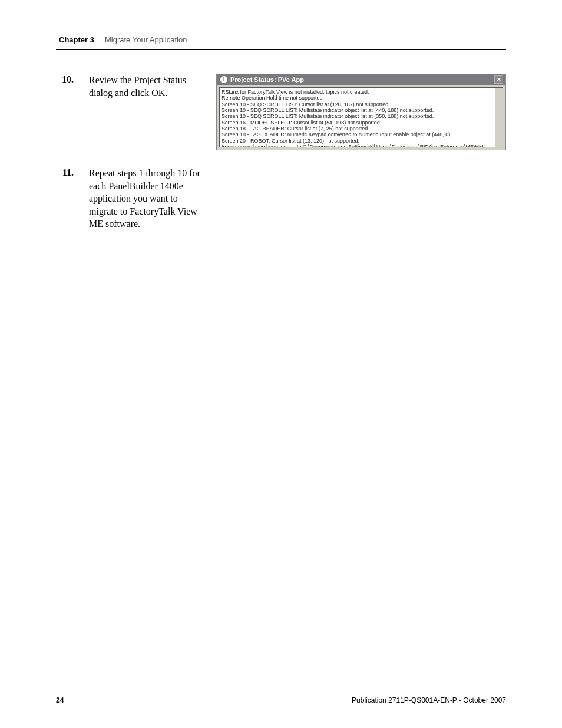  What do you see at coordinates (499, 91) in the screenshot?
I see `scroll-up-icon: ▴` at bounding box center [499, 91].